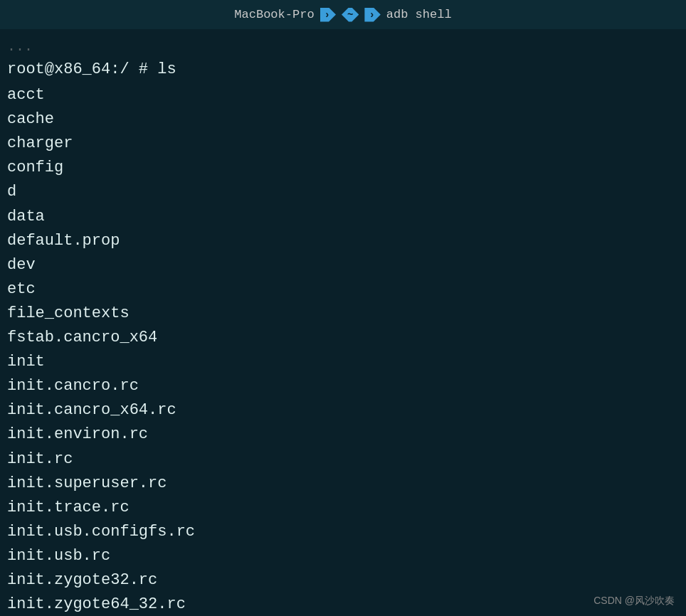 The width and height of the screenshot is (686, 616). What do you see at coordinates (343, 265) in the screenshot?
I see `list-item: dev` at bounding box center [343, 265].